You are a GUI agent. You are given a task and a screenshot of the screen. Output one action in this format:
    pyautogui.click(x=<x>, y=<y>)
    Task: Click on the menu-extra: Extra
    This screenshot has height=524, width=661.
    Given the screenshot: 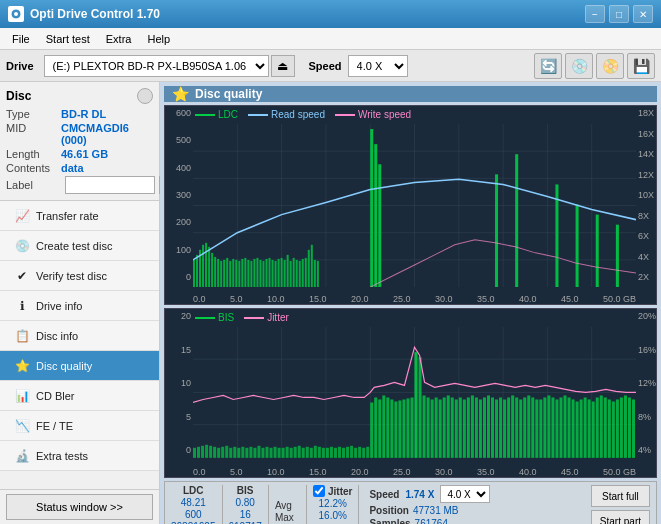 What is the action you would take?
    pyautogui.click(x=119, y=39)
    